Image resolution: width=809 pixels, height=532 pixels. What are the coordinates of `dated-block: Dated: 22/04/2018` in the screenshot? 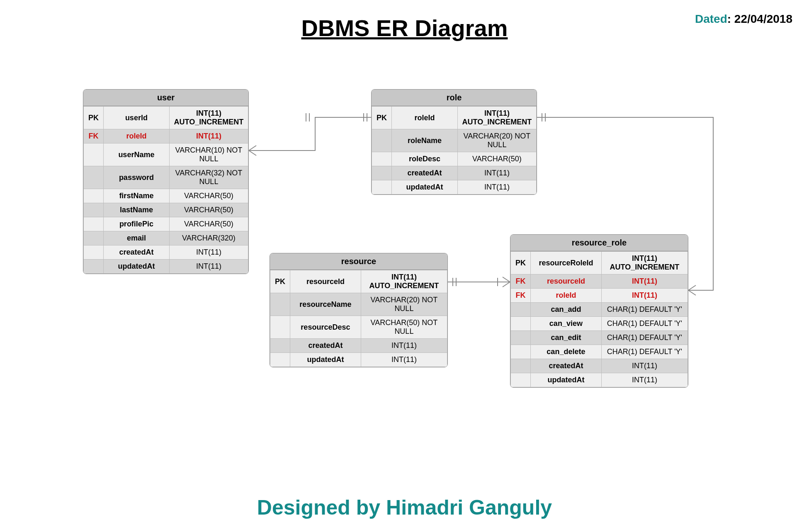 It's located at (744, 19).